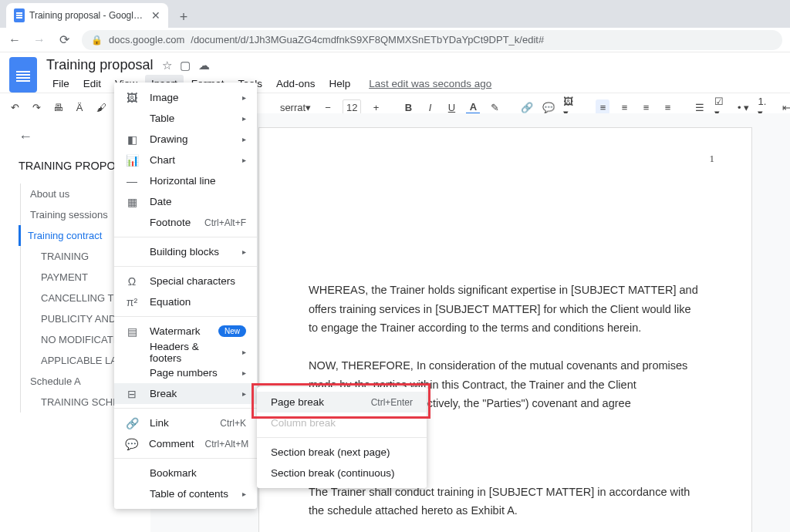 Image resolution: width=790 pixels, height=532 pixels. I want to click on print-button: 🖶, so click(58, 108).